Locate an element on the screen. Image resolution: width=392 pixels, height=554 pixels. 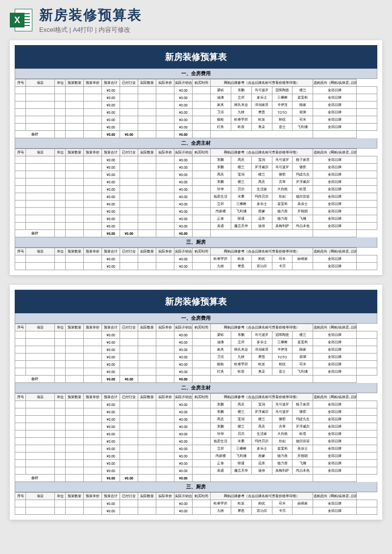
data-row: ¥0.00 ¥0.00 欧睿宇邦 欧派柏优司米丽维家全部品牌 is located at coordinates (196, 259).